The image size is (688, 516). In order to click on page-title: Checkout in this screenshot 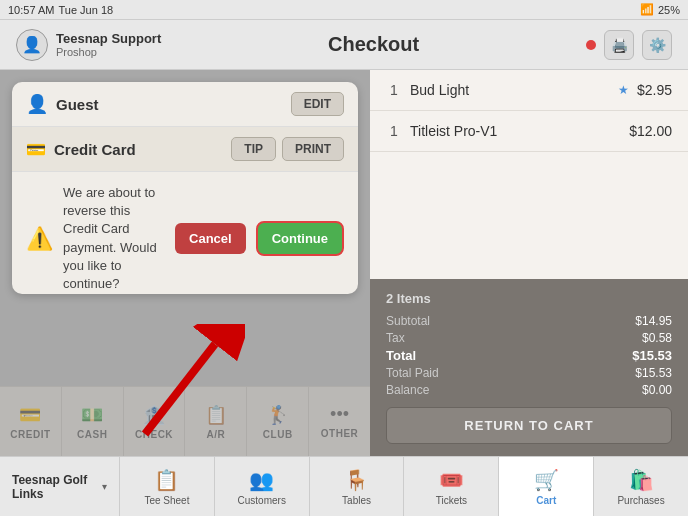, I will do `click(374, 44)`.